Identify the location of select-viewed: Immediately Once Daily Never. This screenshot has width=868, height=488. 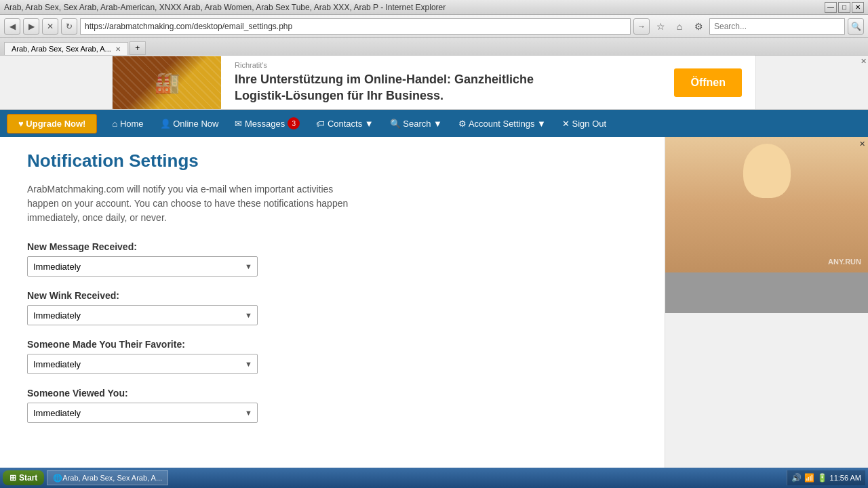
(142, 413).